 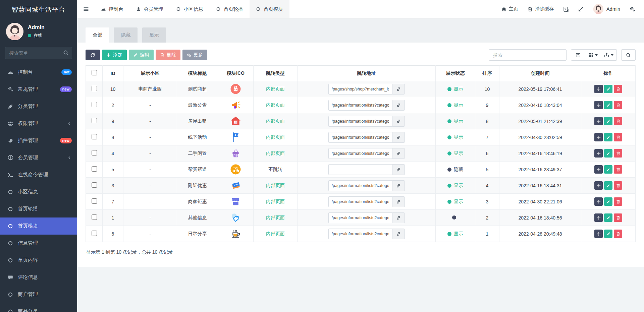 What do you see at coordinates (39, 243) in the screenshot?
I see `sidebar-item-info-manage: 信息管理` at bounding box center [39, 243].